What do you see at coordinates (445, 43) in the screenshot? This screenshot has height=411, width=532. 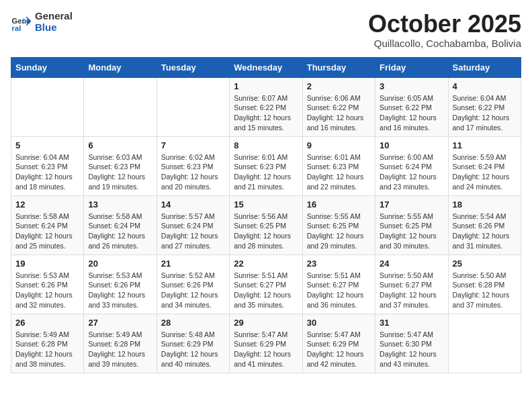 I see `location-subtitle: Quillacollo, Cochabamba, Bolivia` at bounding box center [445, 43].